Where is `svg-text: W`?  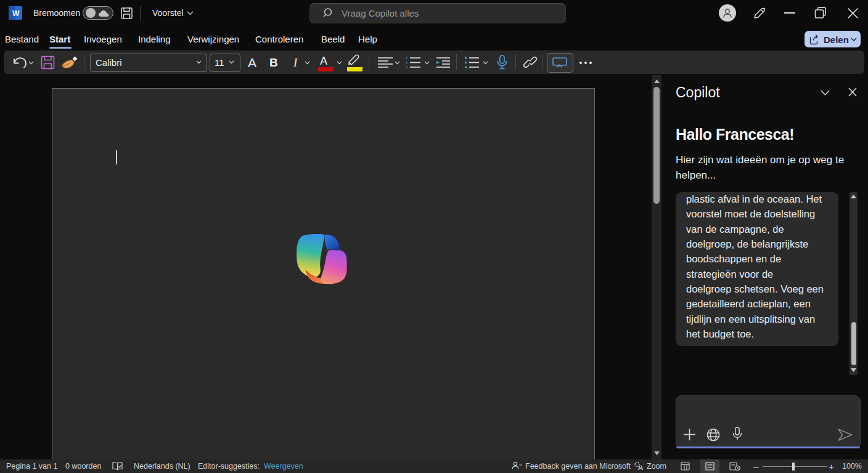 svg-text: W is located at coordinates (16, 14).